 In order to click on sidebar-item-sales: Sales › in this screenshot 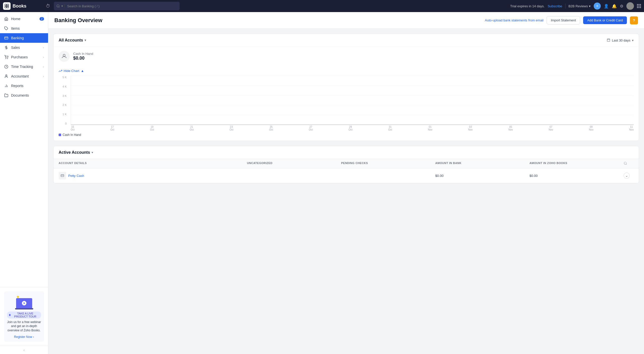, I will do `click(24, 48)`.